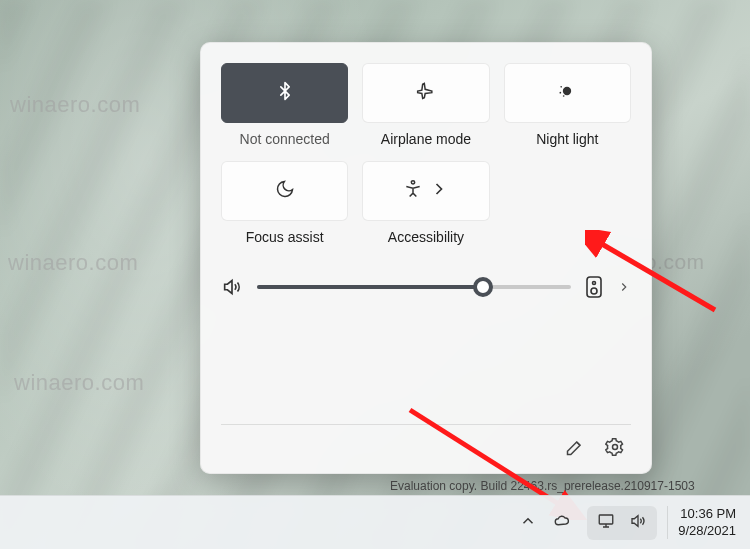  Describe the element at coordinates (284, 203) in the screenshot. I see `tile-focus: Focus assist` at that location.